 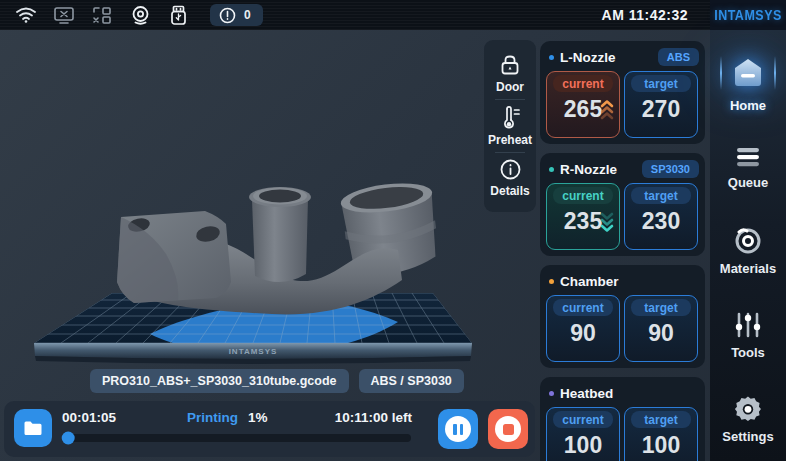 I want to click on target-temp-box: target 270, so click(x=661, y=104).